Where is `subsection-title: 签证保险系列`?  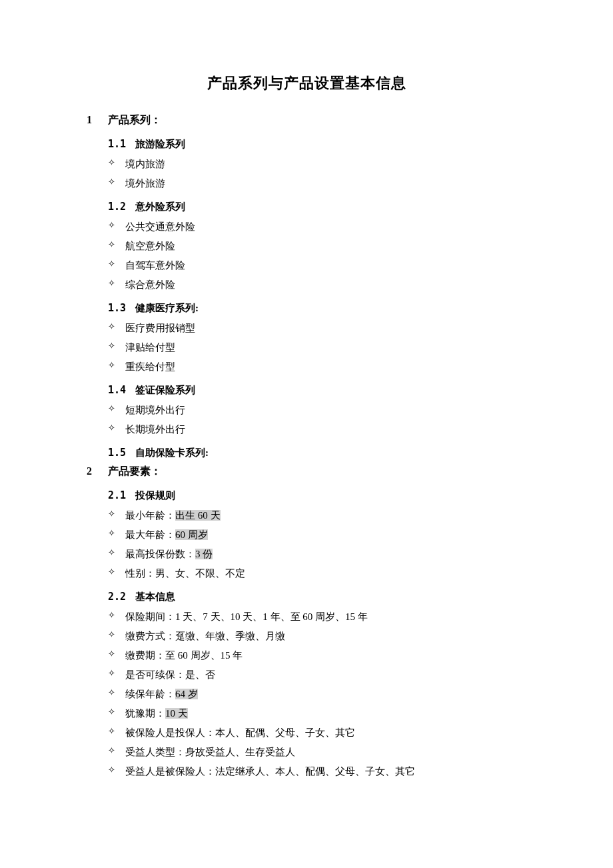 subsection-title: 签证保险系列 is located at coordinates (165, 390).